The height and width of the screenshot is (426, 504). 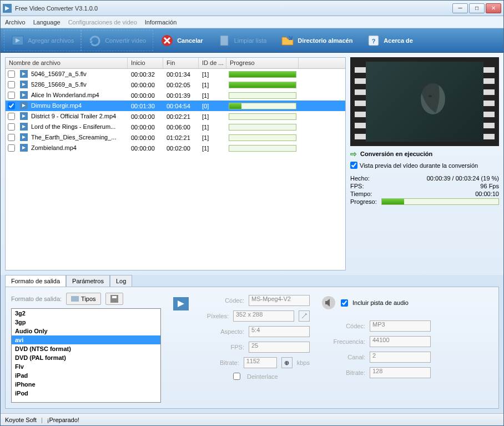 I want to click on file-row: Lord of the Rings - Ensiferum...00:00:00…, so click(x=175, y=127).